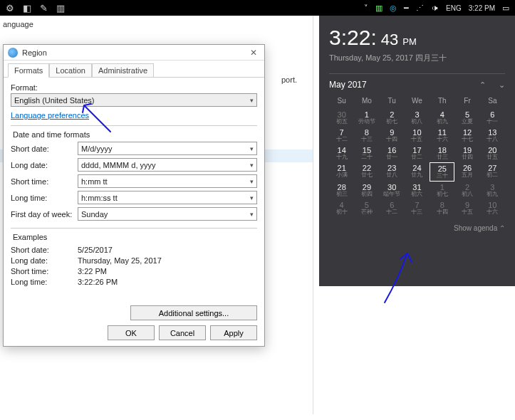 The height and width of the screenshot is (420, 515). Describe the element at coordinates (435, 8) in the screenshot. I see `sound-icon: 🕩` at that location.